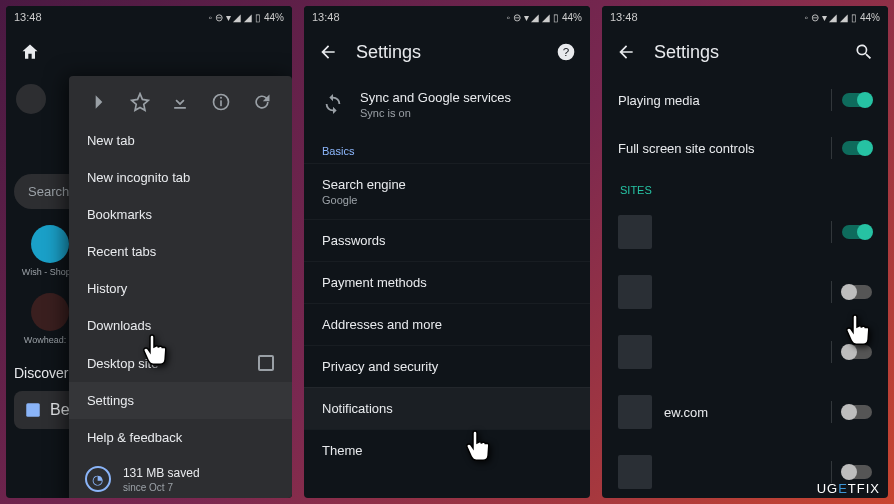 The image size is (894, 504). I want to click on desktop-site-checkbox, so click(266, 363).